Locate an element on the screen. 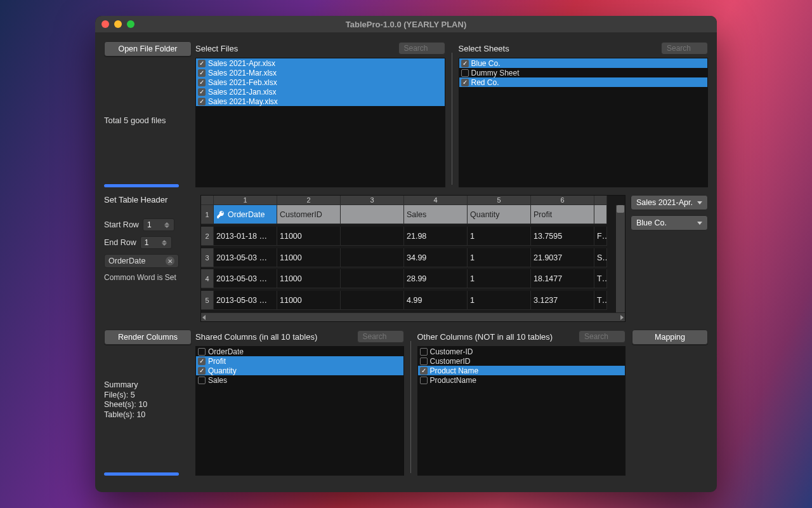 Image resolution: width=812 pixels, height=508 pixels. list-item: Dummy Sheet is located at coordinates (584, 72).